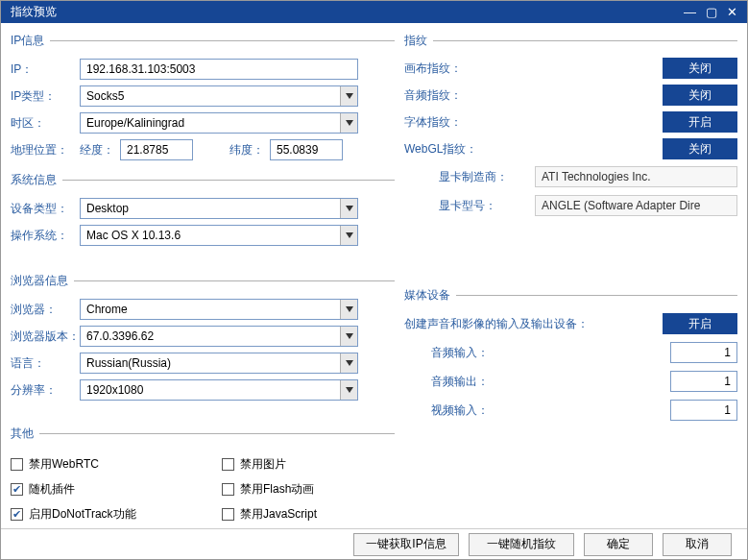 The width and height of the screenshot is (748, 560). What do you see at coordinates (570, 127) in the screenshot?
I see `fp-section: 指纹 画布指纹： 关闭 音频指纹： 关闭 字体指纹： 开启 WebG` at bounding box center [570, 127].